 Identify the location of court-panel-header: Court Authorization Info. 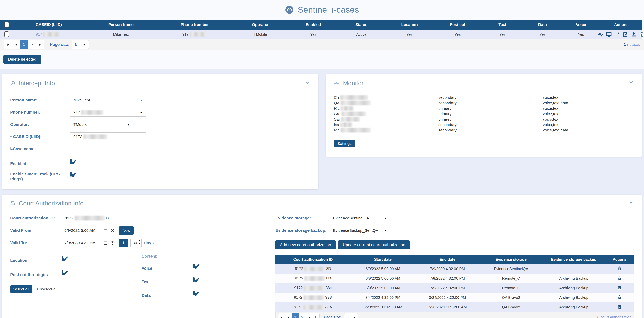
(322, 204).